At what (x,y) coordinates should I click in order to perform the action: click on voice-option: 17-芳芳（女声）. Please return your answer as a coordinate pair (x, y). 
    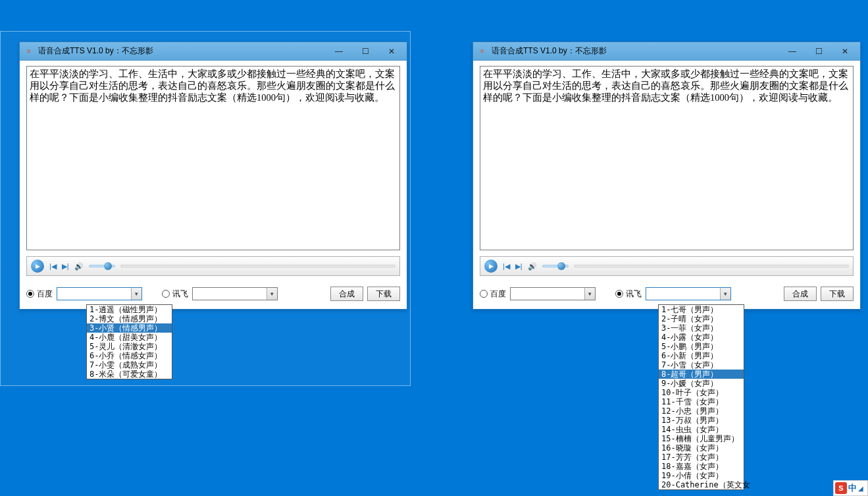
    Looking at the image, I should click on (702, 457).